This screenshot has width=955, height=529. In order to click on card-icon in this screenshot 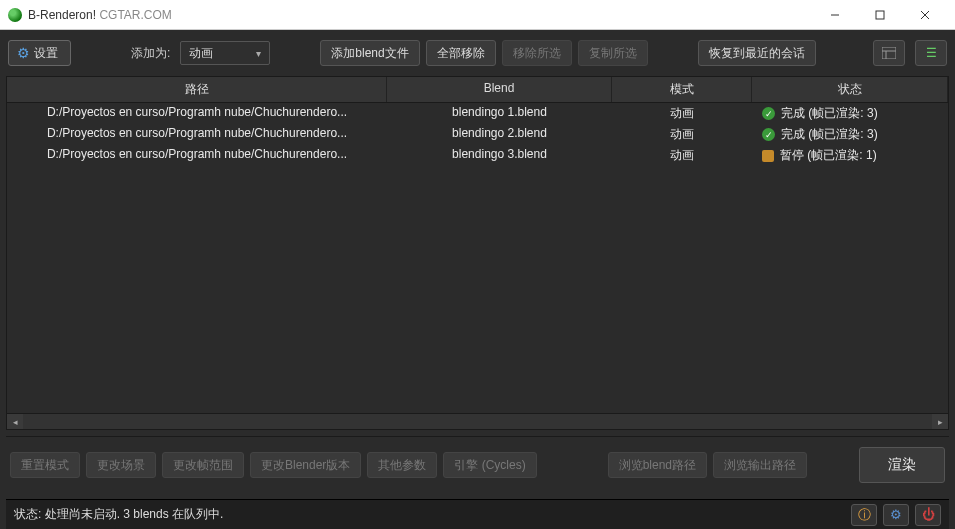, I will do `click(889, 53)`.